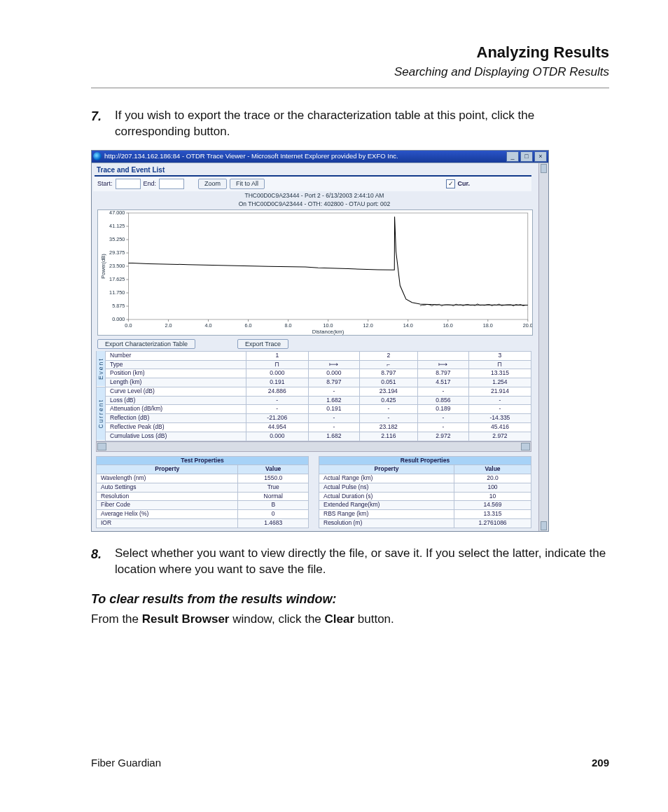  What do you see at coordinates (251, 157) in the screenshot?
I see `window-title: http://207.134.162.186:84 - OTDR Trace V…` at bounding box center [251, 157].